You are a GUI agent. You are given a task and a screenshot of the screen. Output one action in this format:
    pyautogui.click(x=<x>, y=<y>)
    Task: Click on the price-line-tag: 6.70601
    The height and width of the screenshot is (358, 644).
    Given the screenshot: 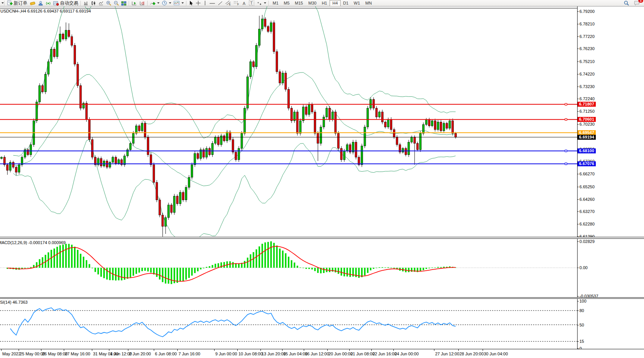 What is the action you would take?
    pyautogui.click(x=587, y=119)
    